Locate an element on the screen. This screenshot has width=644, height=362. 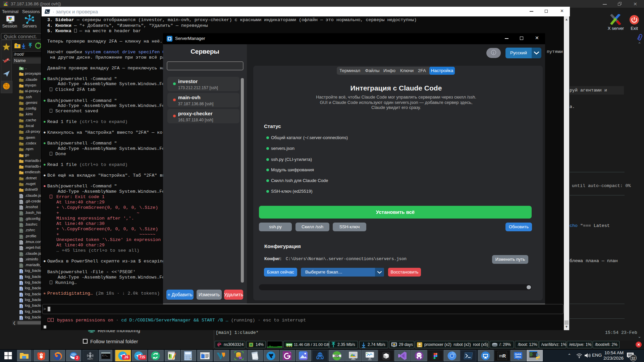
svg-text: R is located at coordinates (504, 356).